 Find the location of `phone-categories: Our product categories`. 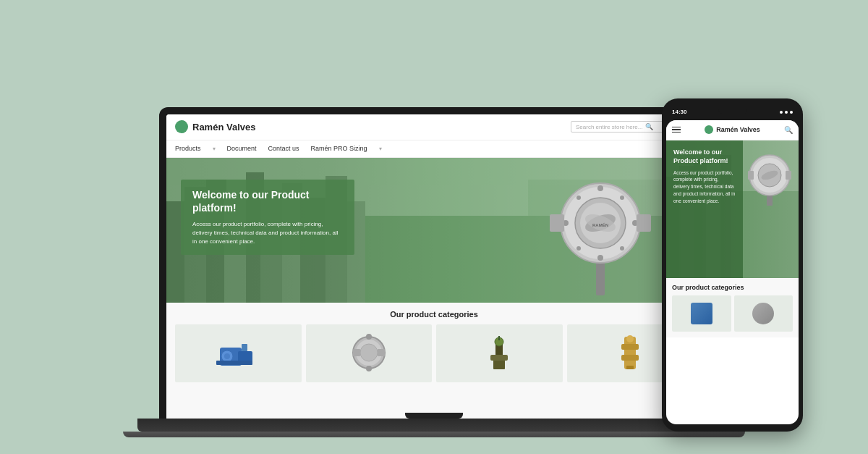

phone-categories: Our product categories is located at coordinates (732, 308).